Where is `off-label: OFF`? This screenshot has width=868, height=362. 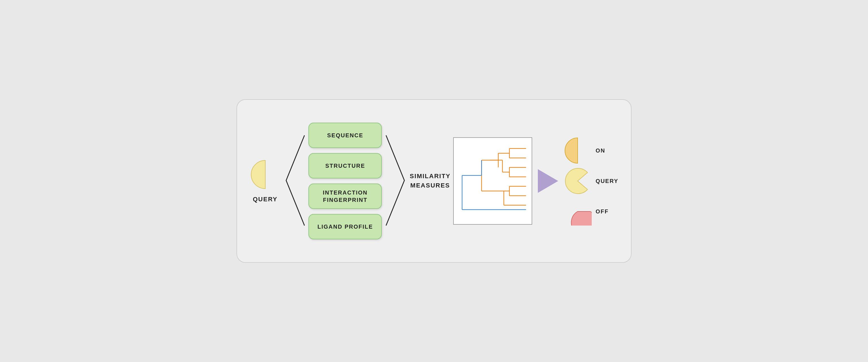
off-label: OFF is located at coordinates (602, 211).